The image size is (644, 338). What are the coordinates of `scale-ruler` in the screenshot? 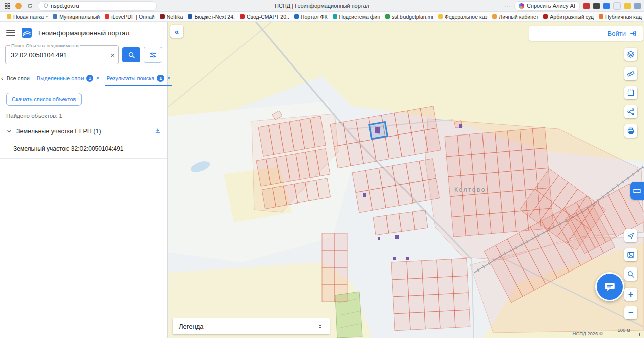 It's located at (624, 335).